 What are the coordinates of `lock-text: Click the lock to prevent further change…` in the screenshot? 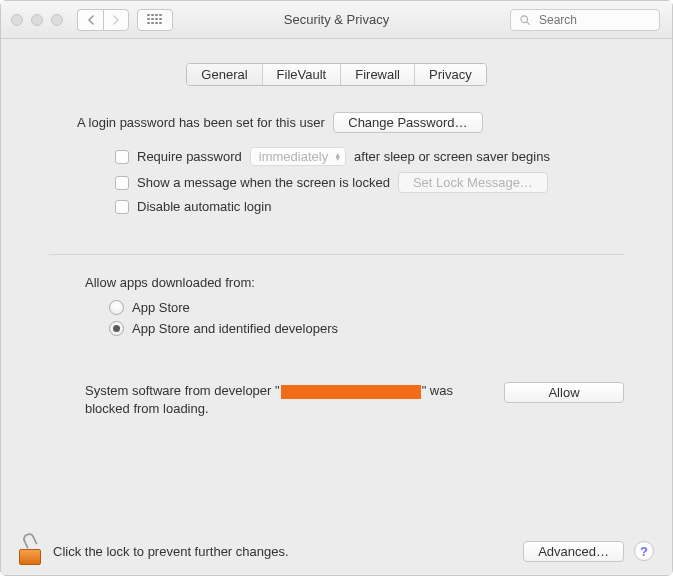 It's located at (171, 552).